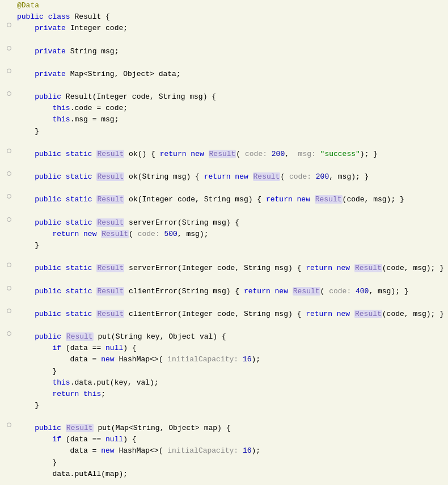  What do you see at coordinates (224, 223) in the screenshot?
I see `code-line: public static Result serverError(String …` at bounding box center [224, 223].